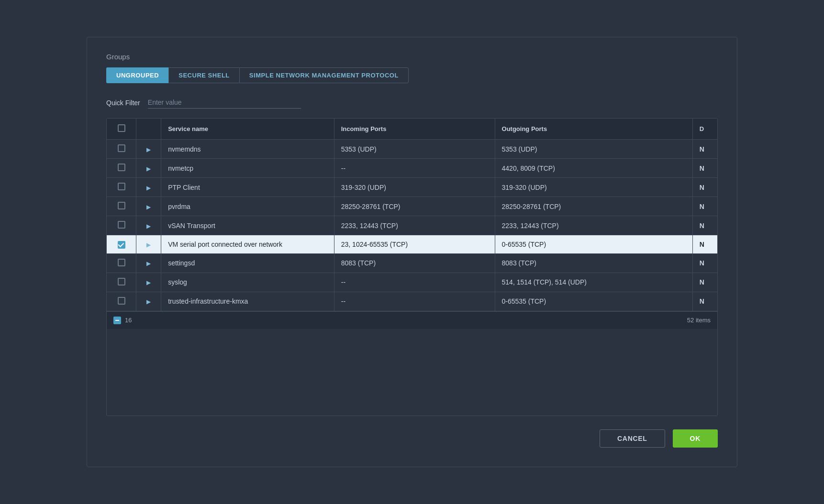  Describe the element at coordinates (204, 76) in the screenshot. I see `tab-secure-shell: SECURE SHELL` at that location.